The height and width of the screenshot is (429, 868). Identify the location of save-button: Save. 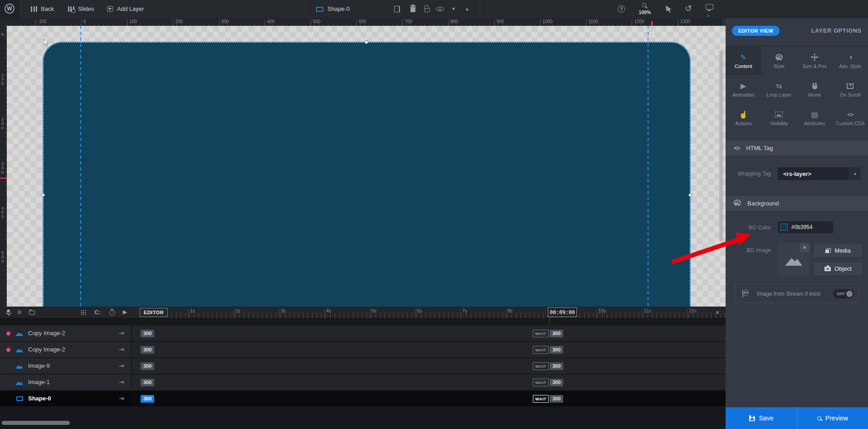
(761, 418).